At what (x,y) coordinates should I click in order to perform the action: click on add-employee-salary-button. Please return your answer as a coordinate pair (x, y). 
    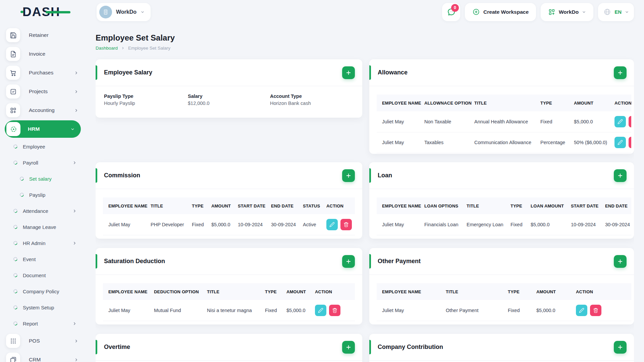
    Looking at the image, I should click on (348, 73).